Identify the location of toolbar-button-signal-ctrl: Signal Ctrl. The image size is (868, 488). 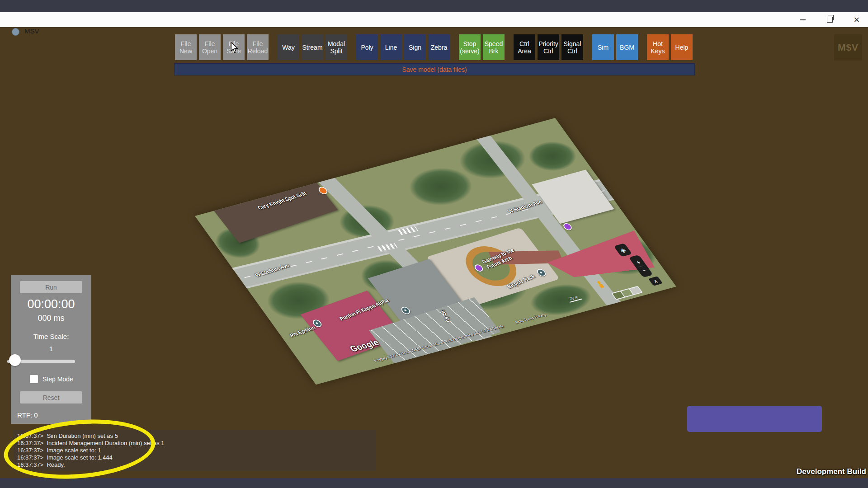
(572, 47).